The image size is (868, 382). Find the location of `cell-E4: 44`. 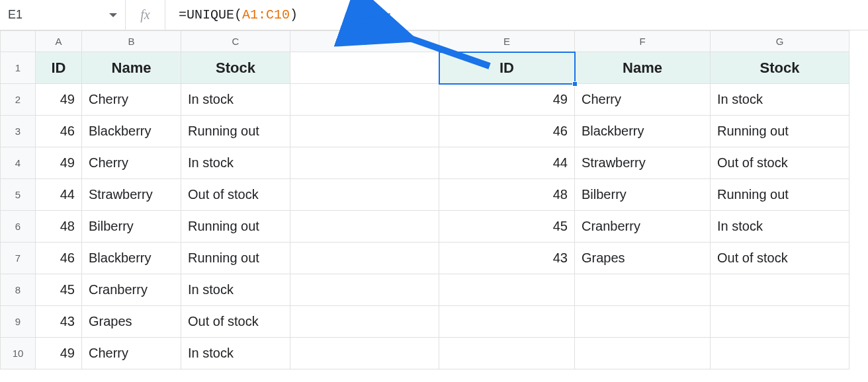

cell-E4: 44 is located at coordinates (507, 163).